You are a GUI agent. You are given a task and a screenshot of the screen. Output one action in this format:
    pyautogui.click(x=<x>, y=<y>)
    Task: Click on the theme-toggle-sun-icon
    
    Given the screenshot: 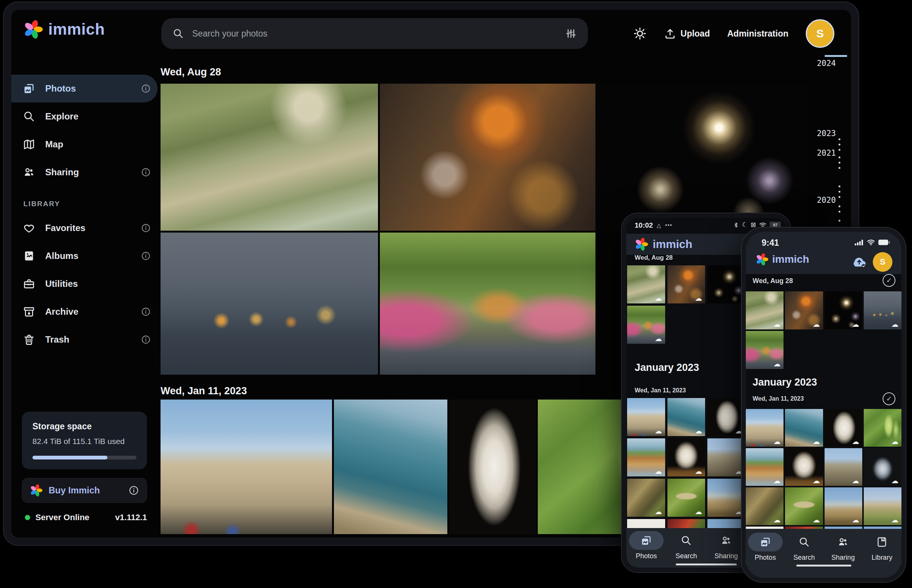 What is the action you would take?
    pyautogui.click(x=640, y=34)
    